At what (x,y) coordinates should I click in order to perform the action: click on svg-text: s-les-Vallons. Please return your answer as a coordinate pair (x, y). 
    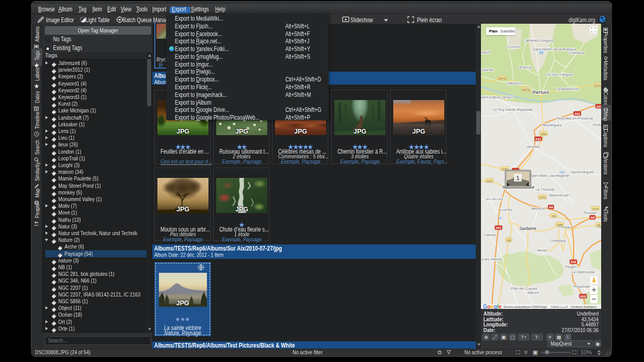
    Looking at the image, I should click on (492, 259).